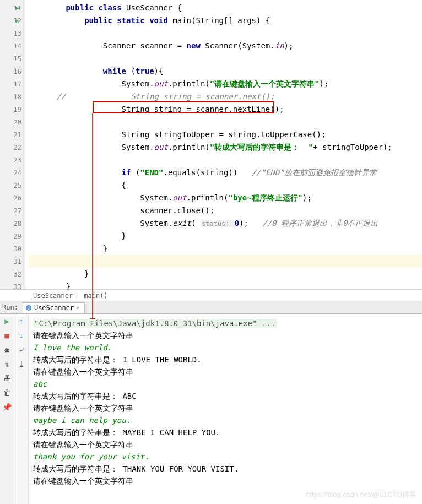 The width and height of the screenshot is (422, 504). What do you see at coordinates (225, 457) in the screenshot?
I see `console-stdin-line: thank you for your visit.` at bounding box center [225, 457].